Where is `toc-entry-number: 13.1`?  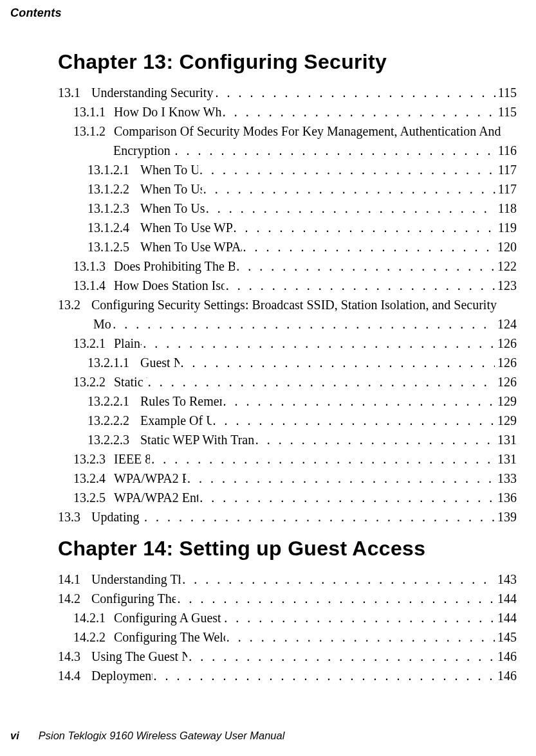 toc-entry-number: 13.1 is located at coordinates (75, 93).